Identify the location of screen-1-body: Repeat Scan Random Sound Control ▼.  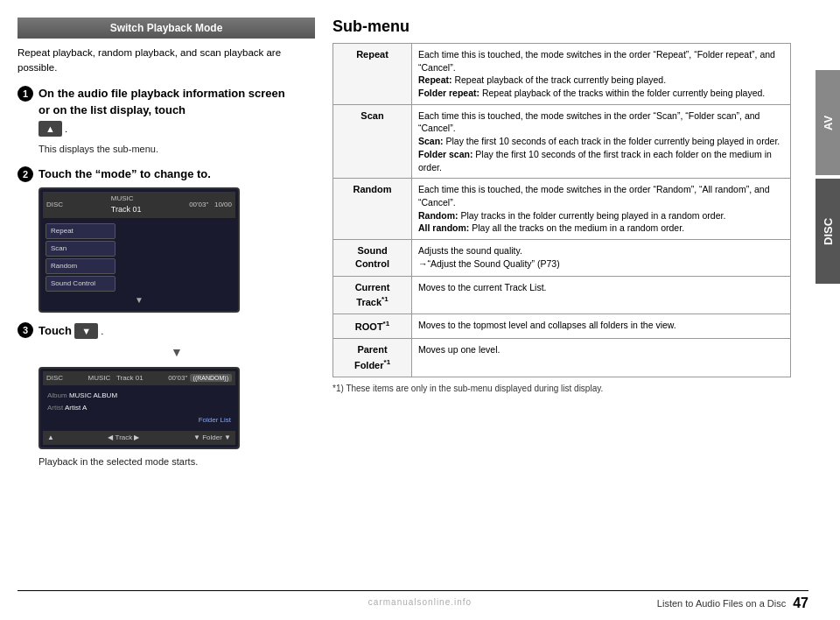
(139, 264).